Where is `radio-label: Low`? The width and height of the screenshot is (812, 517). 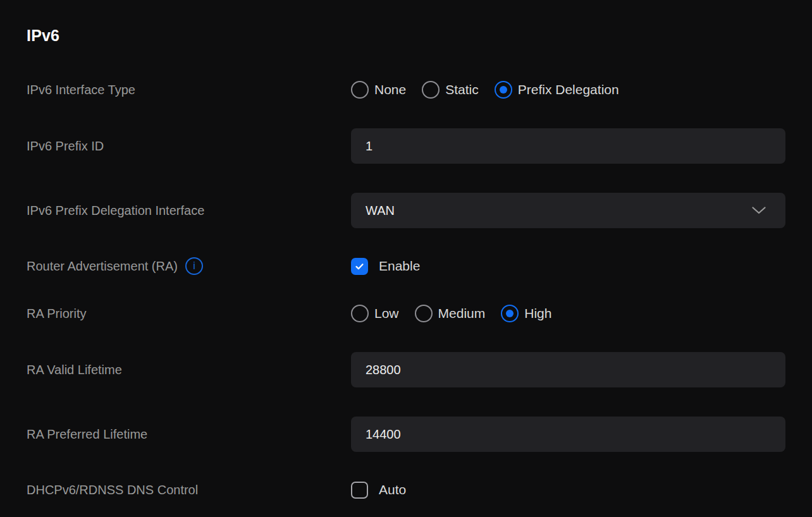
radio-label: Low is located at coordinates (387, 313).